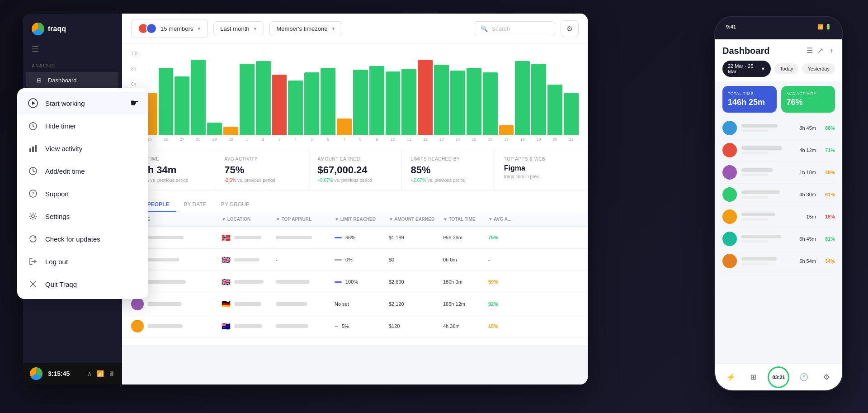  What do you see at coordinates (787, 69) in the screenshot?
I see `today-btn: Today` at bounding box center [787, 69].